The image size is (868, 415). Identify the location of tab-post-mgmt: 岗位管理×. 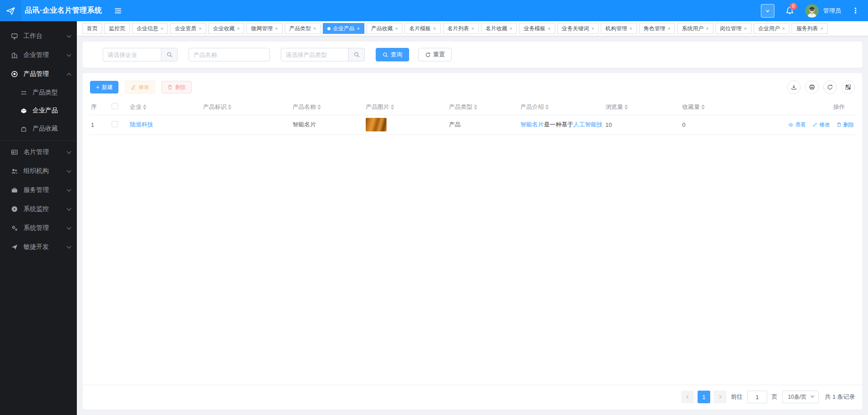
(733, 28).